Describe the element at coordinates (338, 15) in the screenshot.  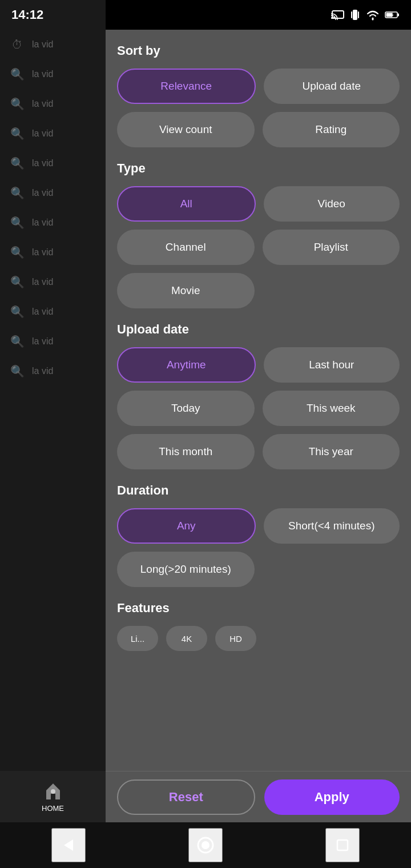
I see `cast-icon` at that location.